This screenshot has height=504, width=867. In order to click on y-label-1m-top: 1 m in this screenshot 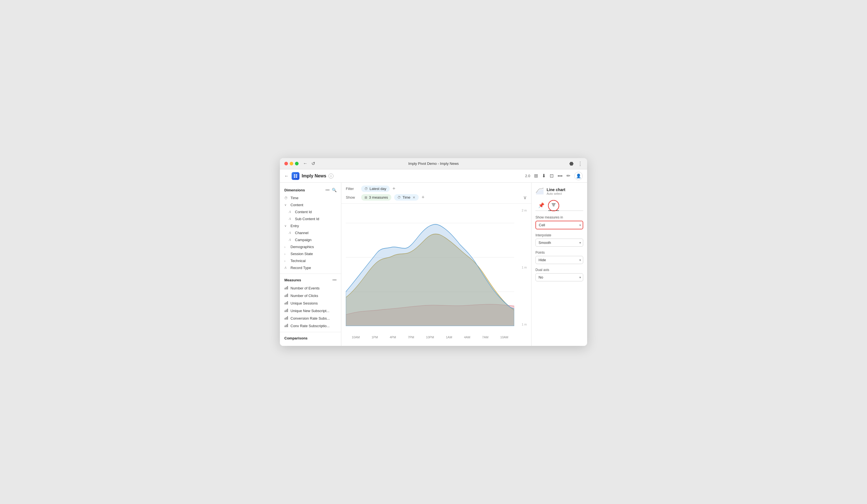, I will do `click(524, 267)`.